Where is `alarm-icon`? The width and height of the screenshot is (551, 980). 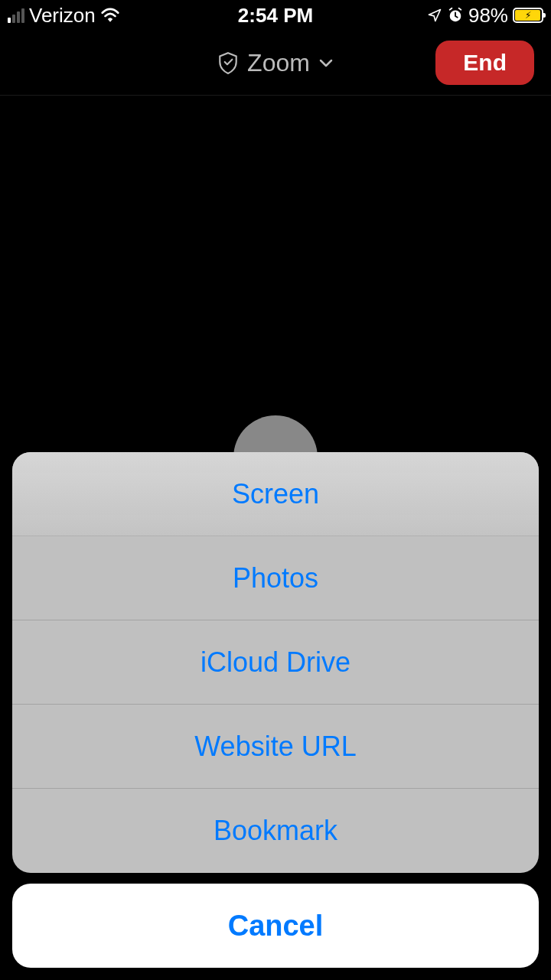 alarm-icon is located at coordinates (455, 15).